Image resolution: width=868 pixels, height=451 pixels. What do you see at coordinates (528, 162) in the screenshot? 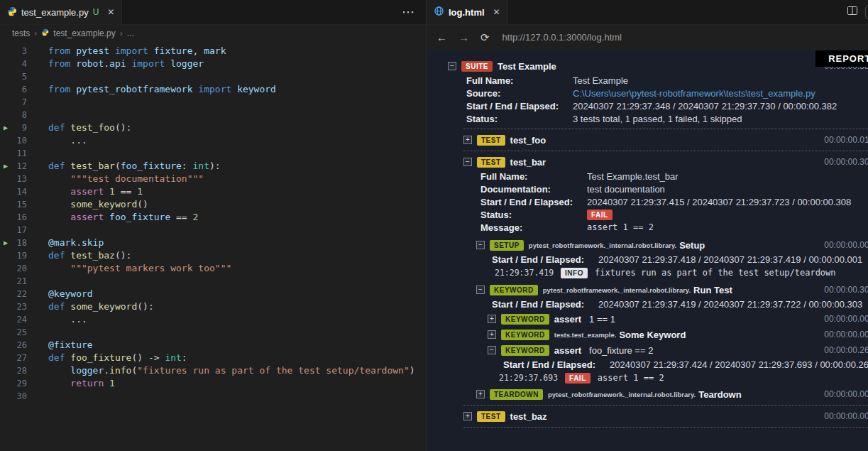
I see `element-name: test_bar` at bounding box center [528, 162].